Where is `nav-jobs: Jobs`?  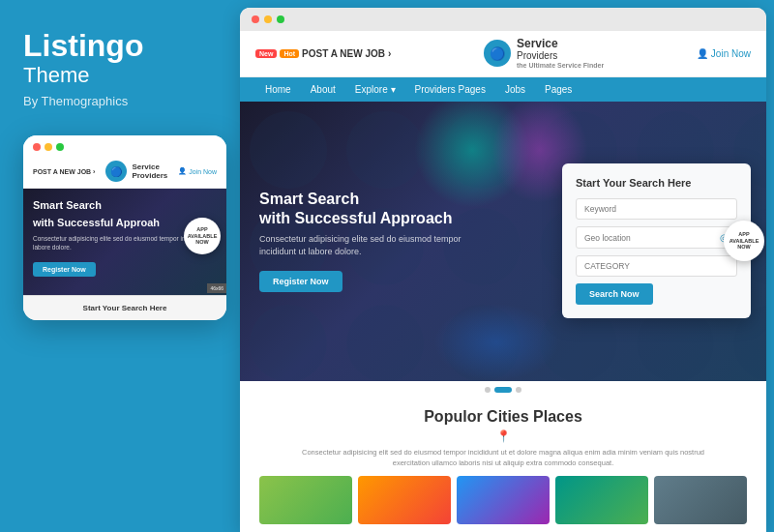 nav-jobs: Jobs is located at coordinates (515, 89).